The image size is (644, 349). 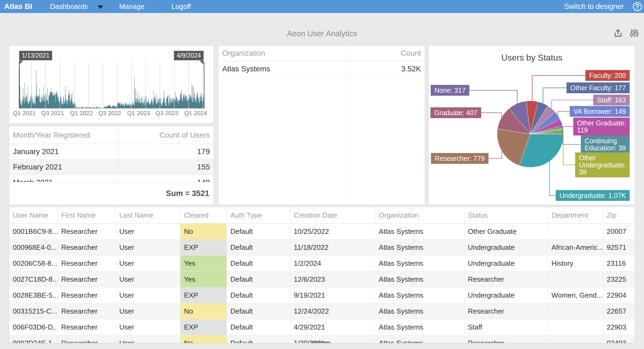 What do you see at coordinates (111, 167) in the screenshot?
I see `month-table-row: February 2021155` at bounding box center [111, 167].